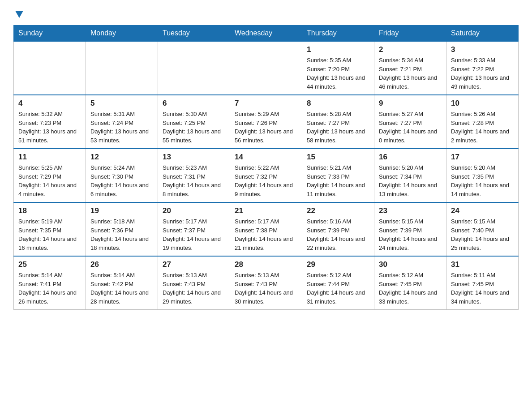  What do you see at coordinates (266, 283) in the screenshot?
I see `calendar-week-row-5: 25Sunrise: 5:14 AMSunset: 7:41 PMDayligh…` at bounding box center [266, 283].